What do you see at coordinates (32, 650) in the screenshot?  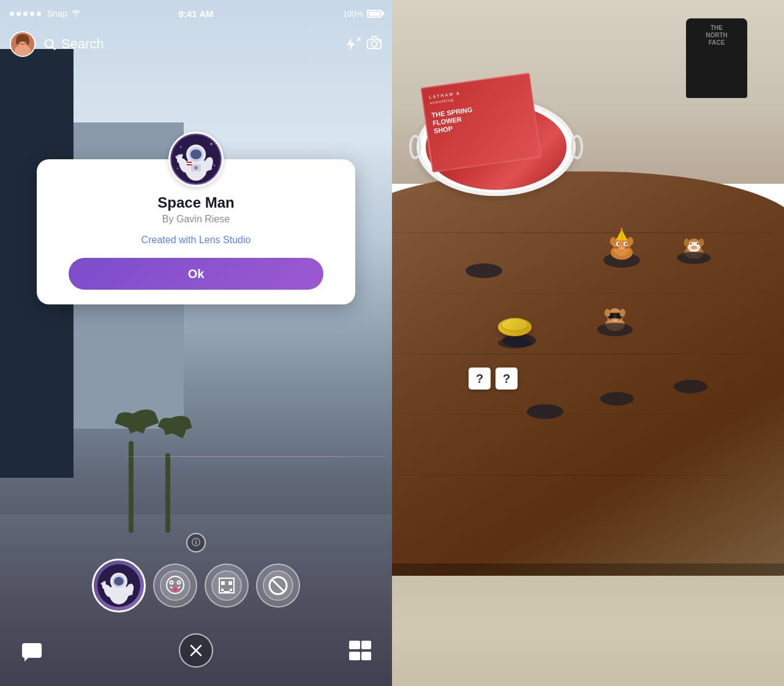 I see `chat-button` at bounding box center [32, 650].